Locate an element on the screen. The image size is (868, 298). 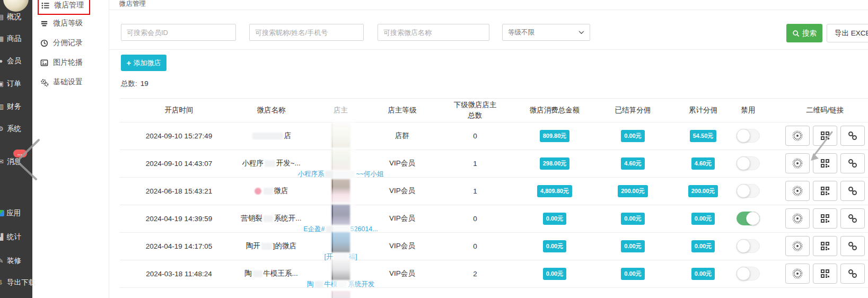
sidebar-item-members: ●会员 is located at coordinates (11, 61).